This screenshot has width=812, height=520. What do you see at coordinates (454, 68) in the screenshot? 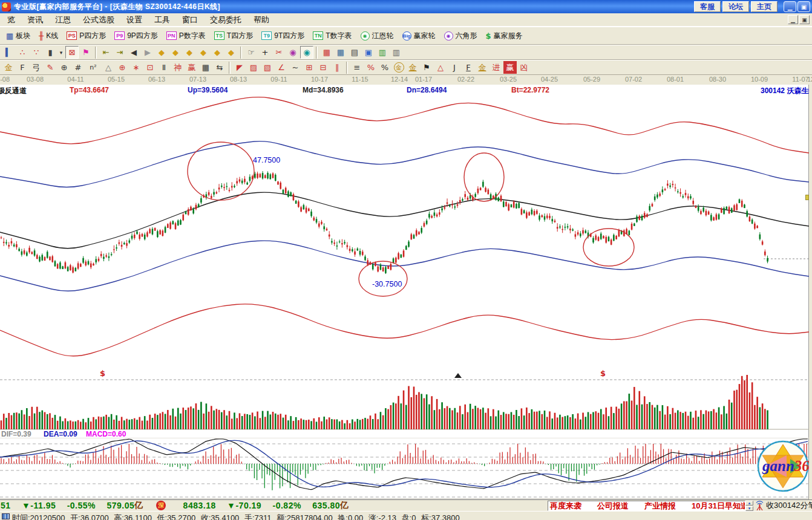
I see `tool2-button-33: J` at bounding box center [454, 68].